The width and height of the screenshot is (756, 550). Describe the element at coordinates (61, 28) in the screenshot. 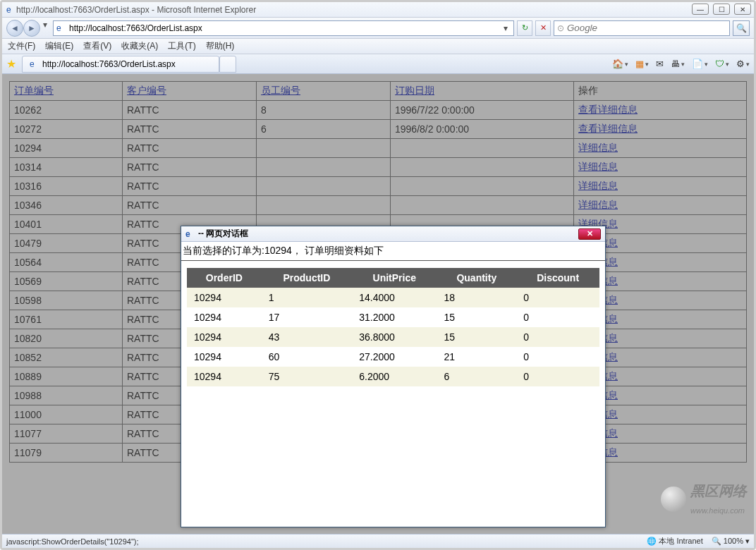

I see `page-icon: e` at that location.